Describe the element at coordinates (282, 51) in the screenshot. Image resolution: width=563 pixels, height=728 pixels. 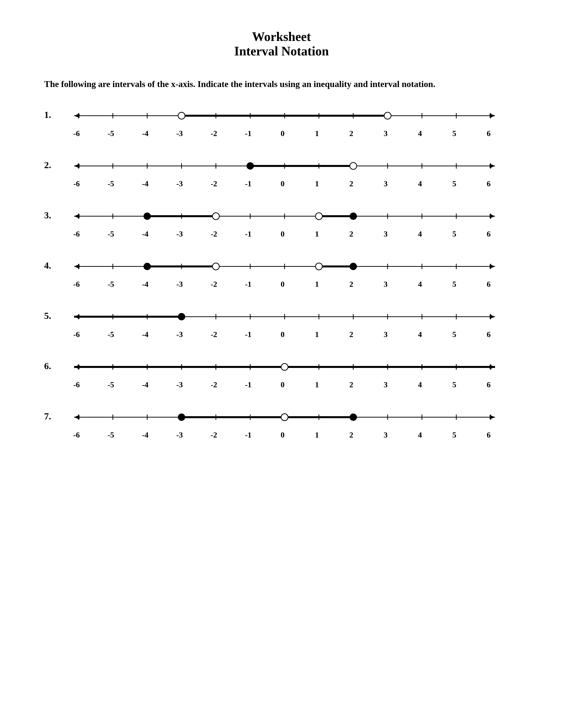
I see `title-line2: Interval Notation` at that location.